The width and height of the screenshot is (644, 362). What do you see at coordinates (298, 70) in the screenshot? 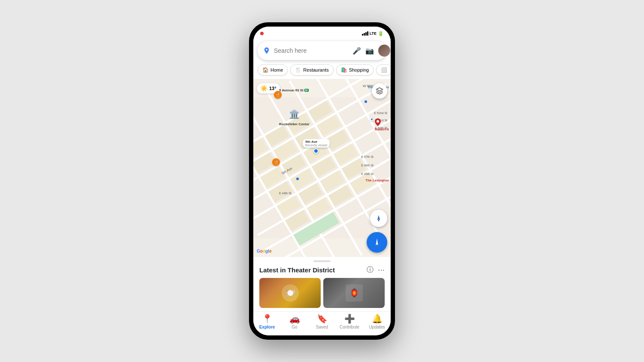
I see `restaurants-icon: 🍴` at bounding box center [298, 70].